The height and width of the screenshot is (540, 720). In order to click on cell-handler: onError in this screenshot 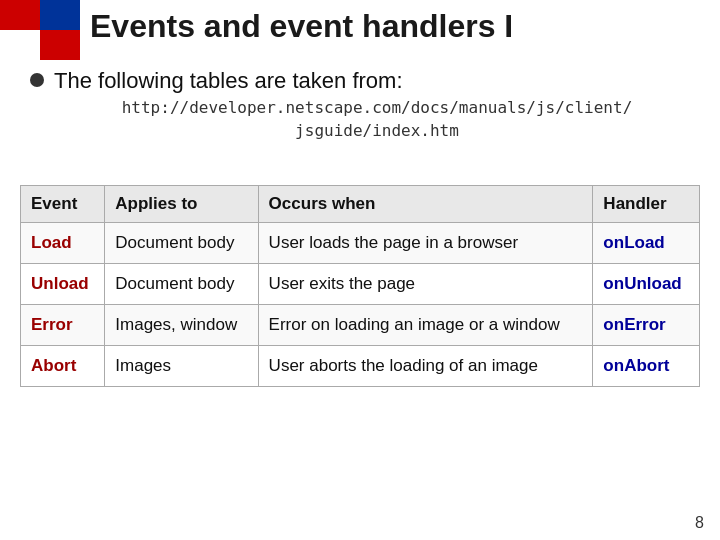, I will do `click(646, 326)`.